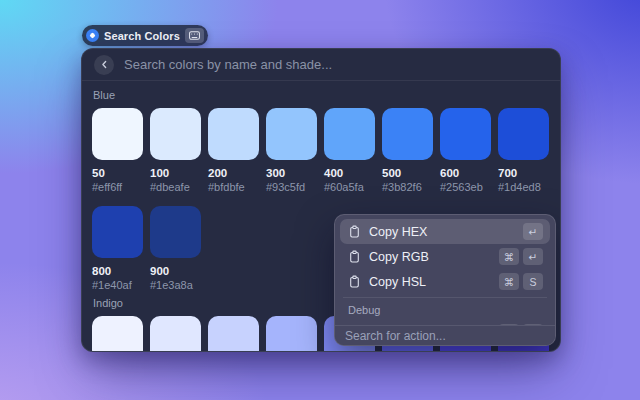  What do you see at coordinates (142, 36) in the screenshot?
I see `command-chip-label: Search Colors` at bounding box center [142, 36].